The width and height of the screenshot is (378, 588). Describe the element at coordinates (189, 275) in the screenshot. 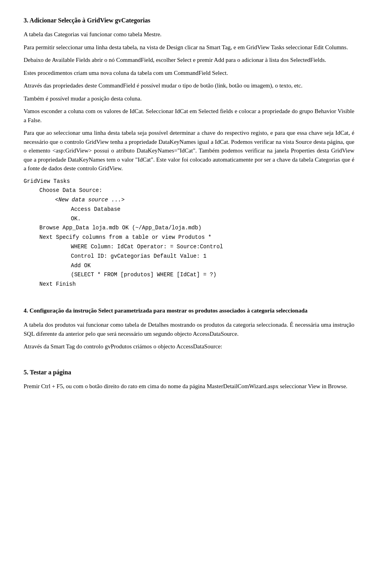

I see `code-line-11: (SELECT * FROM [produtos] WHERE [IdCat] …` at that location.